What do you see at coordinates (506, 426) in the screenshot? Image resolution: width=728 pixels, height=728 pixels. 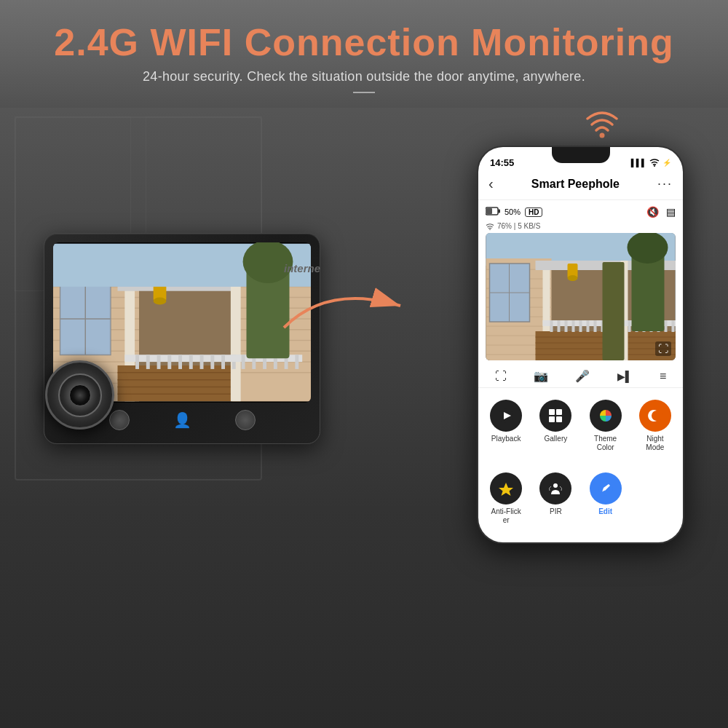 I see `feature-playback: Playback` at bounding box center [506, 426].